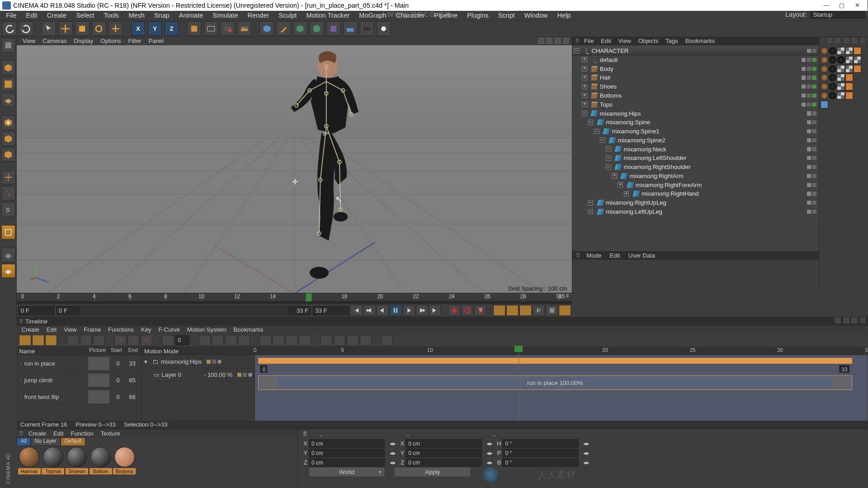 The width and height of the screenshot is (868, 488). I want to click on frame-start-field: 0 F, so click(37, 311).